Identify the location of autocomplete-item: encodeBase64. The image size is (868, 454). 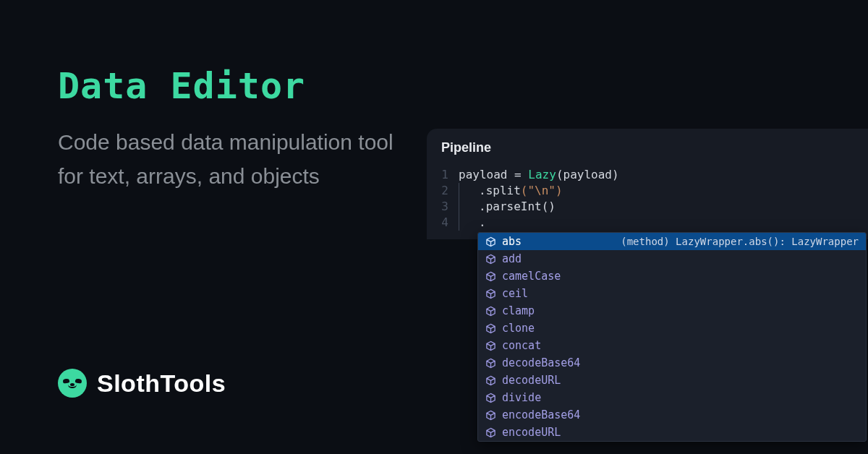
(672, 415).